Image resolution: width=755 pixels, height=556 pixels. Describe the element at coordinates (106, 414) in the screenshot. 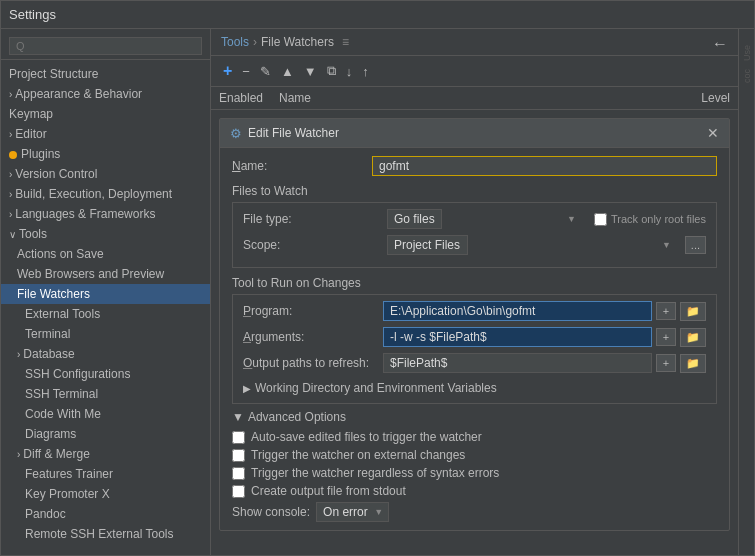

I see `sidebar-item-code-with-me: Code With Me` at that location.